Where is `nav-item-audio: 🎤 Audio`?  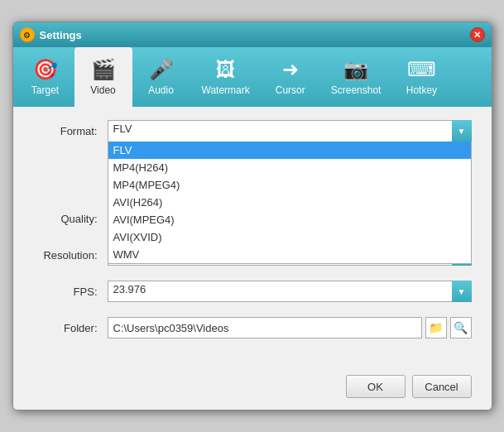
nav-item-audio: 🎤 Audio is located at coordinates (161, 77).